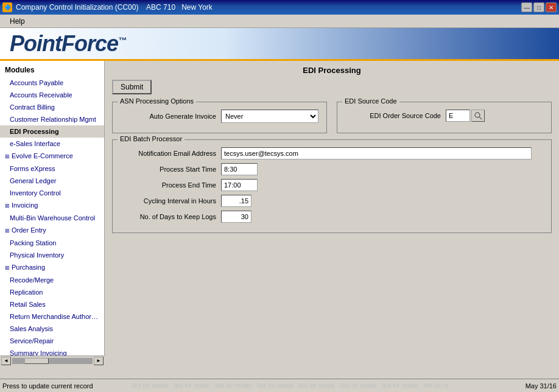  Describe the element at coordinates (52, 193) in the screenshot. I see `sidebar-item-inventory: Inventory Control` at that location.